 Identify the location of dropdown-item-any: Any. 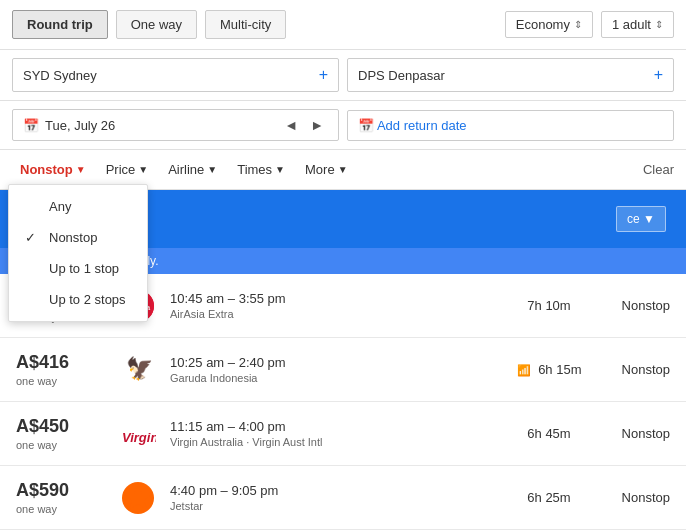
(78, 206).